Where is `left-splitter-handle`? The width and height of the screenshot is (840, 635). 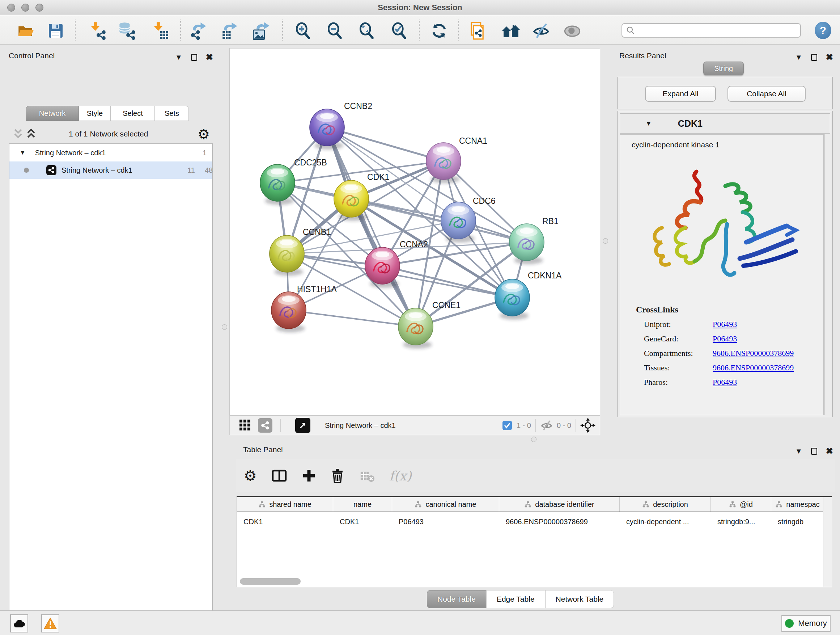 left-splitter-handle is located at coordinates (224, 327).